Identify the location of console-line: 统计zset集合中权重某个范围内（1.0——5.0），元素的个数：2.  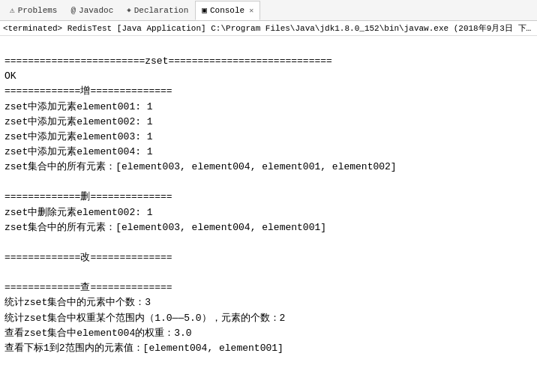
(268, 319).